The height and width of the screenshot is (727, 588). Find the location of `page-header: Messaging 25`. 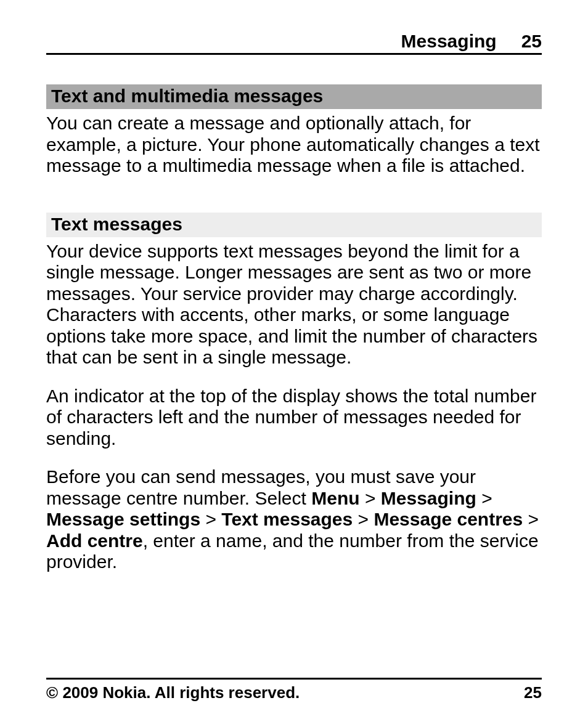

page-header: Messaging 25 is located at coordinates (294, 43).